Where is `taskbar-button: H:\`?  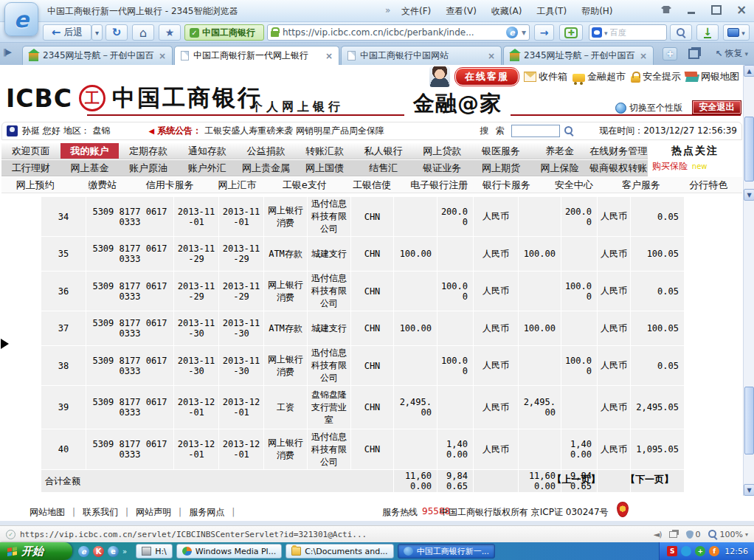
taskbar-button: H:\ is located at coordinates (154, 551).